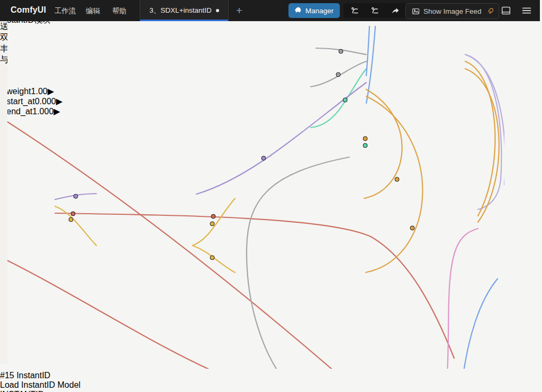 Image resolution: width=542 pixels, height=392 pixels. I want to click on widget-weight: ◀weight1.00▶, so click(271, 91).